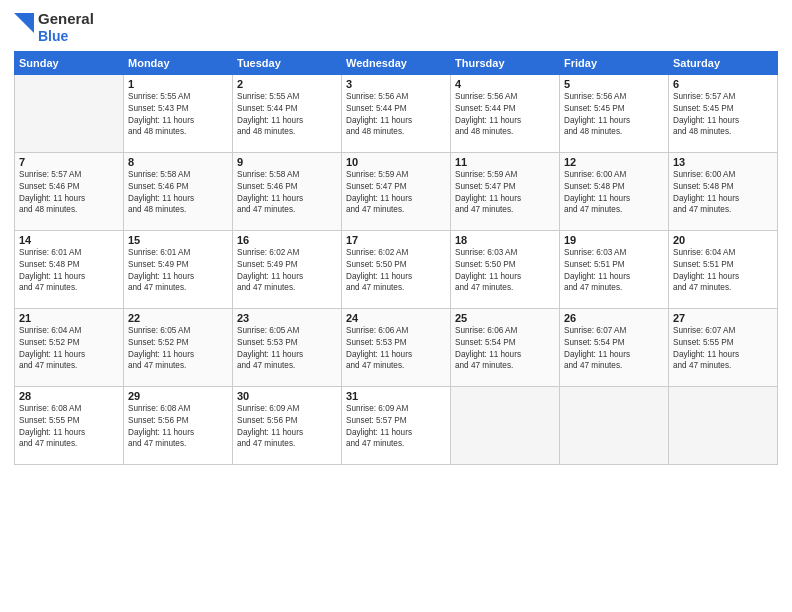 Image resolution: width=792 pixels, height=612 pixels. Describe the element at coordinates (396, 347) in the screenshot. I see `calendar-day-cell: 24Sunrise: 6:06 AM Sunset: 5:53 PM Dayli…` at that location.